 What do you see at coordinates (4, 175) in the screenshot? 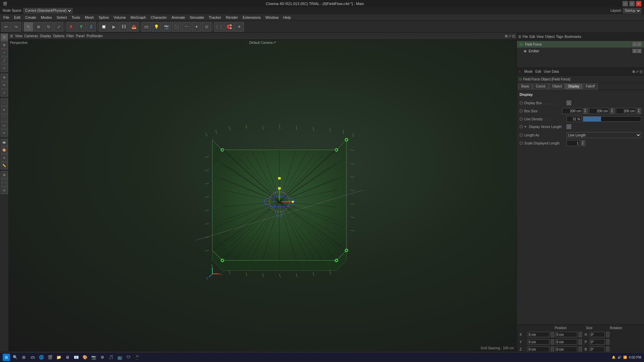
I see `lt-grid2: ⊞` at bounding box center [4, 175].